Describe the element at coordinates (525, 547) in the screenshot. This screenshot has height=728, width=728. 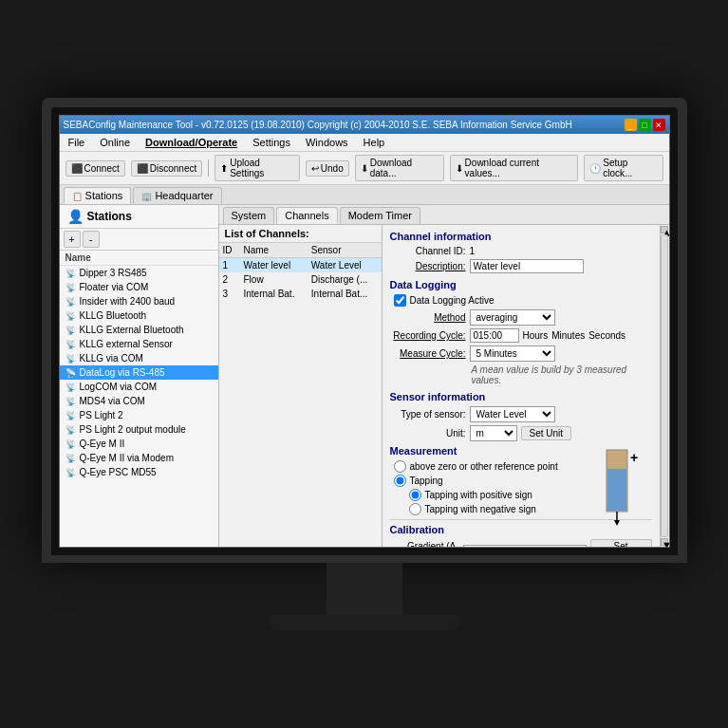
I see `gradient-input` at that location.